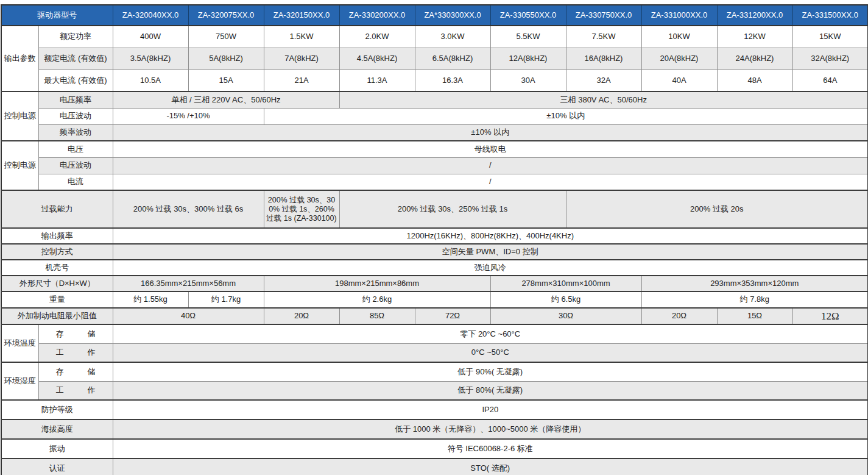 This screenshot has height=475, width=868. What do you see at coordinates (453, 59) in the screenshot?
I see `spec-cell: 6.5A(8kHZ)` at bounding box center [453, 59].